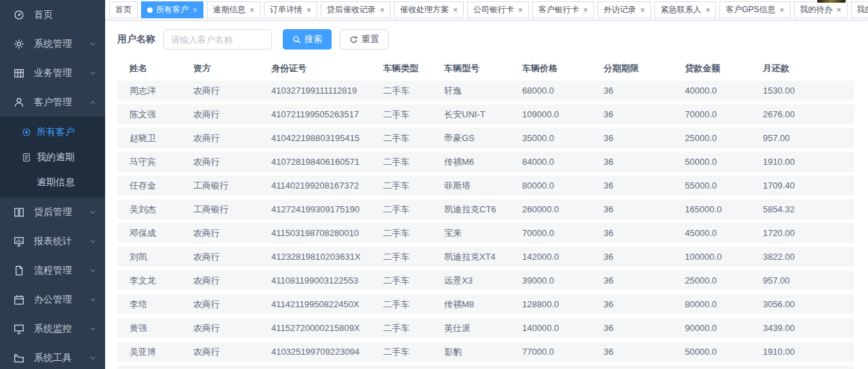 The height and width of the screenshot is (369, 868). Describe the element at coordinates (19, 241) in the screenshot. I see `chart-icon` at that location.